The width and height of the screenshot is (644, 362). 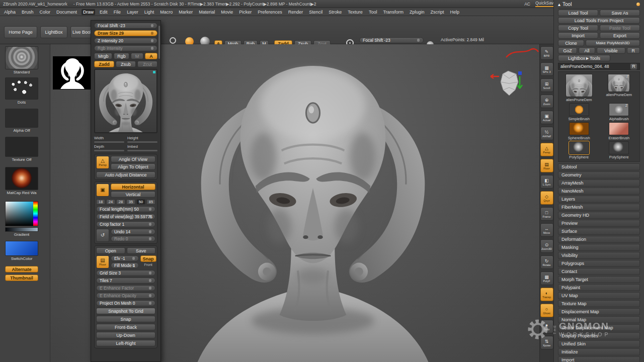 What do you see at coordinates (28, 12) in the screenshot?
I see `menu-brush: Brush` at bounding box center [28, 12].